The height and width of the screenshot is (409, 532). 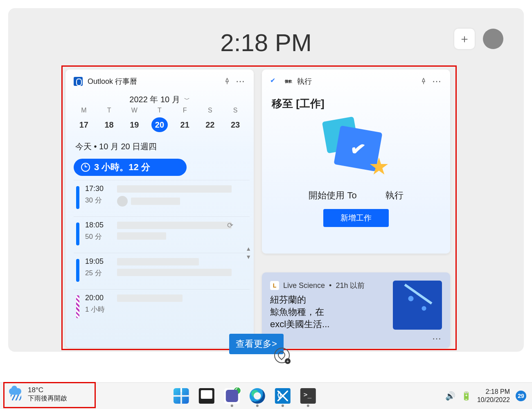 I want to click on terminal-icon, so click(x=308, y=396).